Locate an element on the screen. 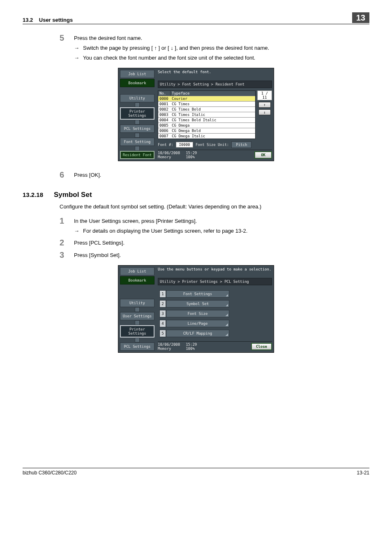  subsection-header: 13.2.18 Symbol Set is located at coordinates (196, 195).